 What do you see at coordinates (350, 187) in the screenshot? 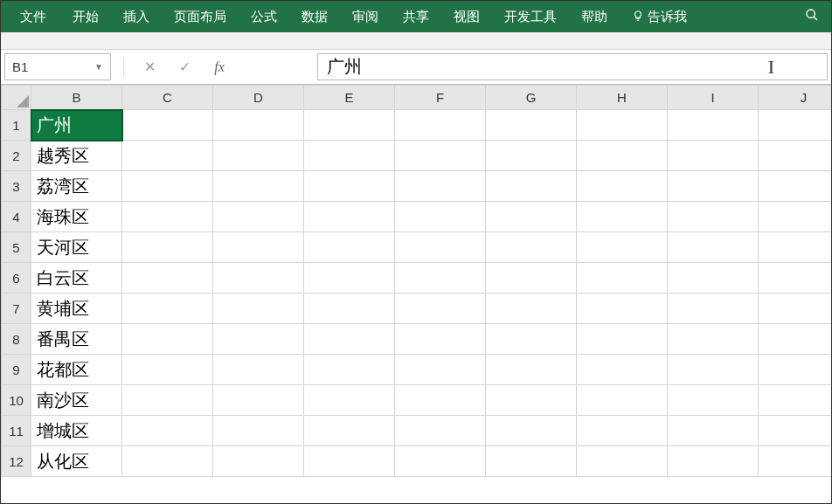
I see `cell-E3` at bounding box center [350, 187].